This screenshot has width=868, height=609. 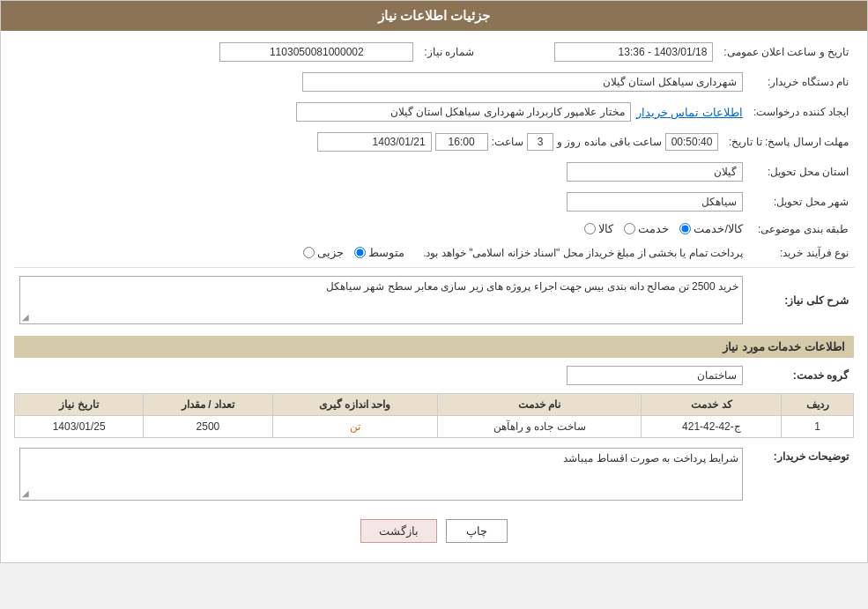 I want to click on radio-kala-label: کالا, so click(x=606, y=229).